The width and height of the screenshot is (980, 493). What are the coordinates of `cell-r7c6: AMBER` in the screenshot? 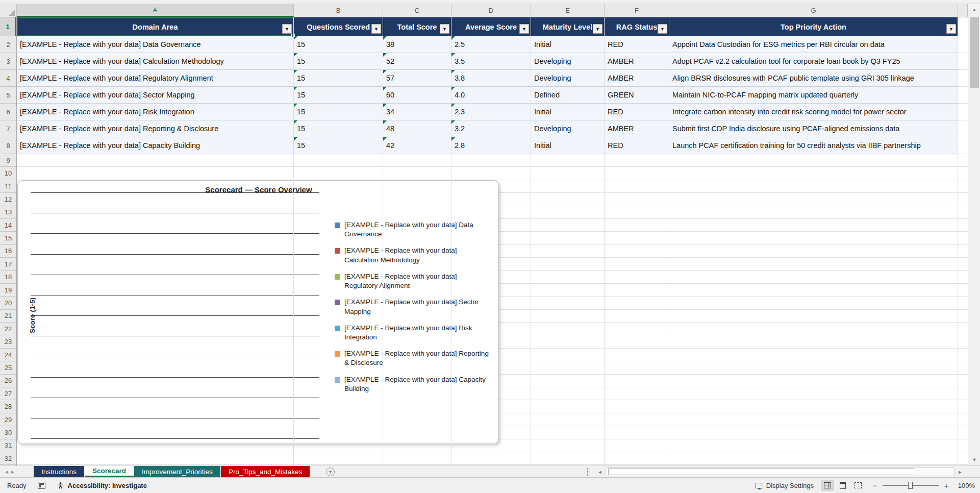 It's located at (637, 129).